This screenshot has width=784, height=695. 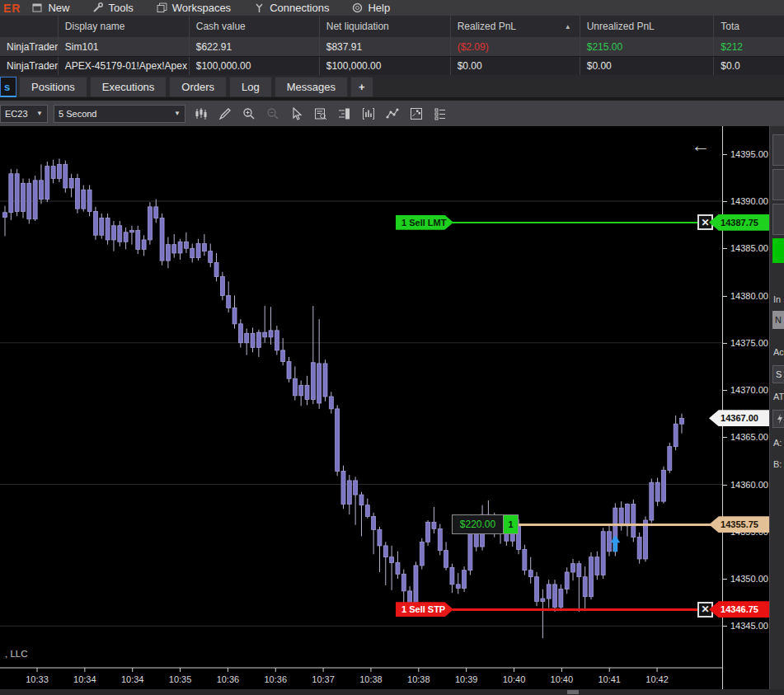 I want to click on bid-label: B:, so click(x=777, y=464).